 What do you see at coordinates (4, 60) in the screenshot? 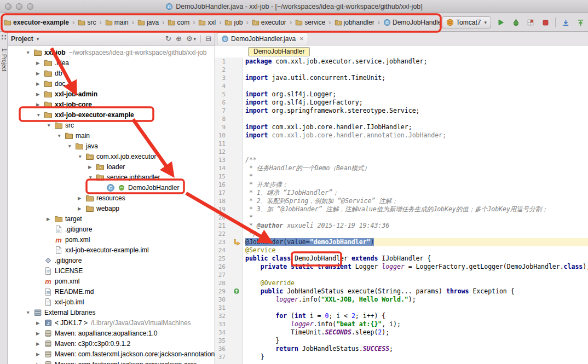
I see `project-tool-window-button: 1: Project` at bounding box center [4, 60].